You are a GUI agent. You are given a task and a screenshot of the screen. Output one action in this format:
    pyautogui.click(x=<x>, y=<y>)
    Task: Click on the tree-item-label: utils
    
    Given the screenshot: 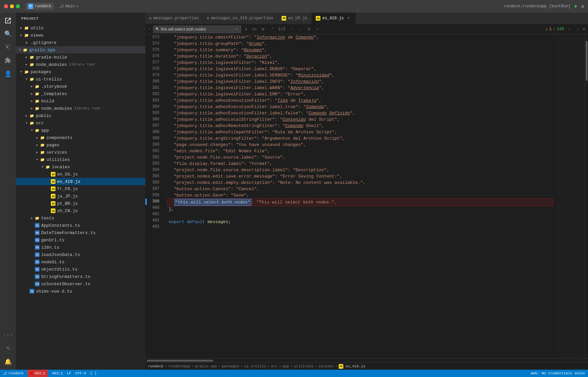 What is the action you would take?
    pyautogui.click(x=37, y=28)
    